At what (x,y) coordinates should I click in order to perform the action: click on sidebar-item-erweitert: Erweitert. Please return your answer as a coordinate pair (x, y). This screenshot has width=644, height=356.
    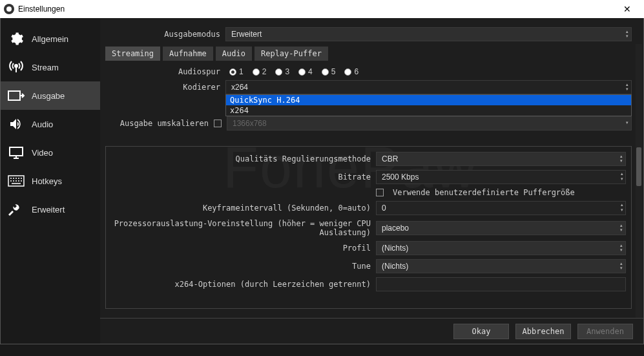
    Looking at the image, I should click on (50, 209).